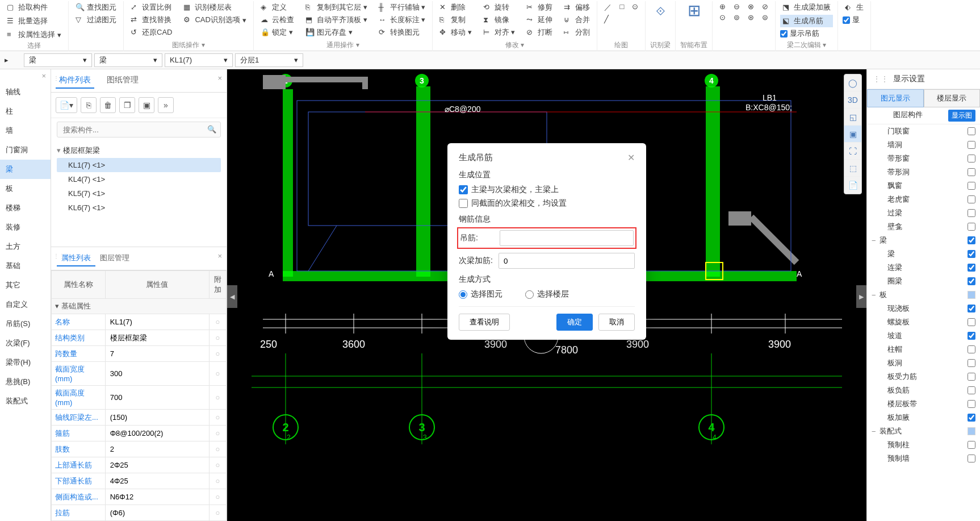 This screenshot has height=521, width=980. What do you see at coordinates (923, 349) in the screenshot?
I see `display-item-16: 柱帽` at bounding box center [923, 349].